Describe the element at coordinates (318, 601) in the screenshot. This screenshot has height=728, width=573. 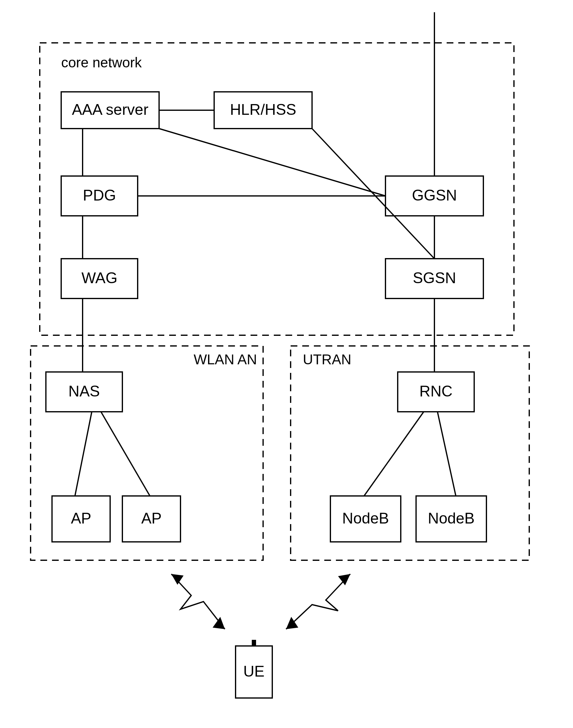
I see `wireless-link-utran-ue` at that location.